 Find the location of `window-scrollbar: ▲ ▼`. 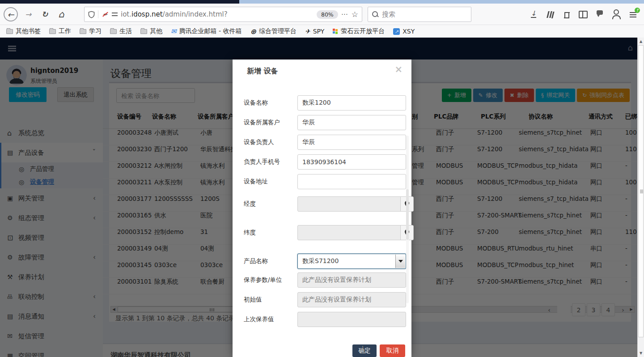

window-scrollbar: ▲ ▼ is located at coordinates (640, 197).